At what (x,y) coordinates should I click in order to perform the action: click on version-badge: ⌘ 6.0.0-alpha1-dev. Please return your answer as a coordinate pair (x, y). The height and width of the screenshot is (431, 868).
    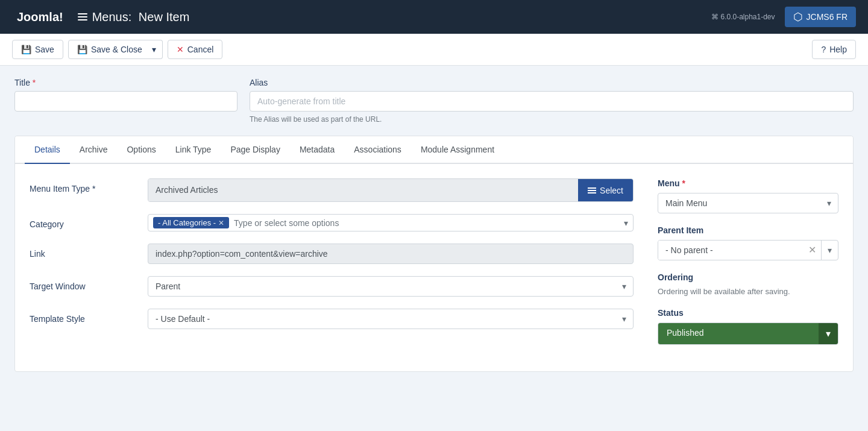
    Looking at the image, I should click on (743, 17).